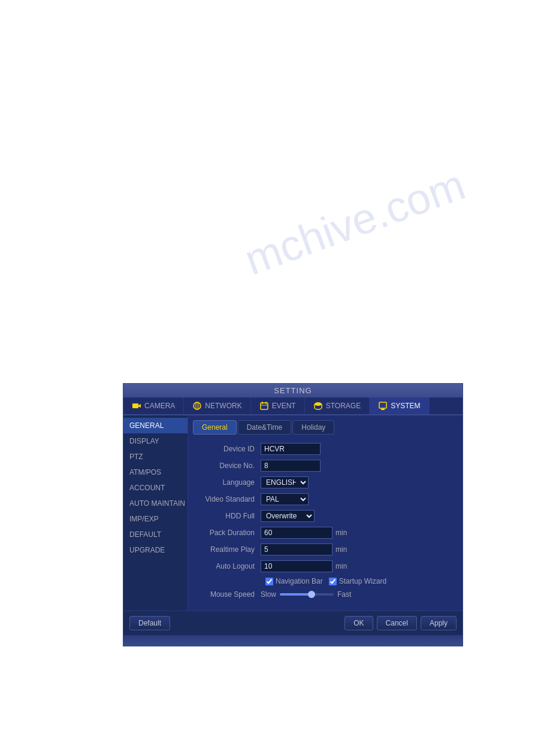 This screenshot has width=535, height=756. What do you see at coordinates (156, 535) in the screenshot?
I see `sidebar-item-default: DEFAULT` at bounding box center [156, 535].